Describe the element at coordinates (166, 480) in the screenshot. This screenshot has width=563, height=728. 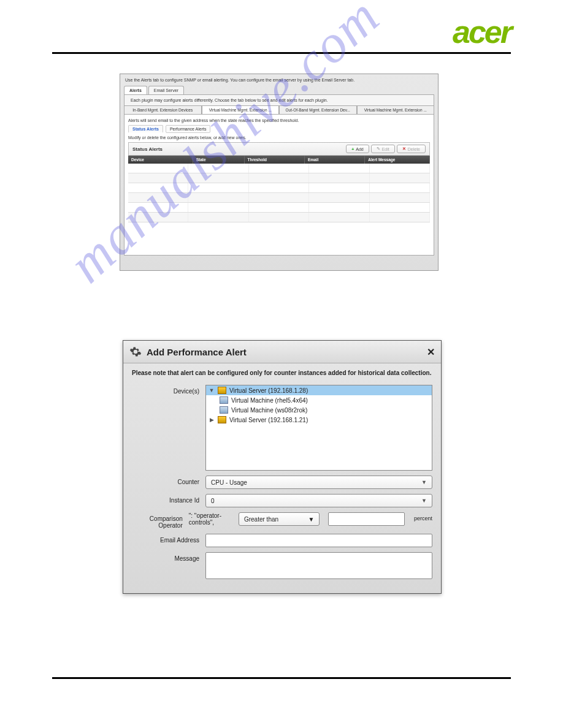
I see `label-counter: Counter` at that location.